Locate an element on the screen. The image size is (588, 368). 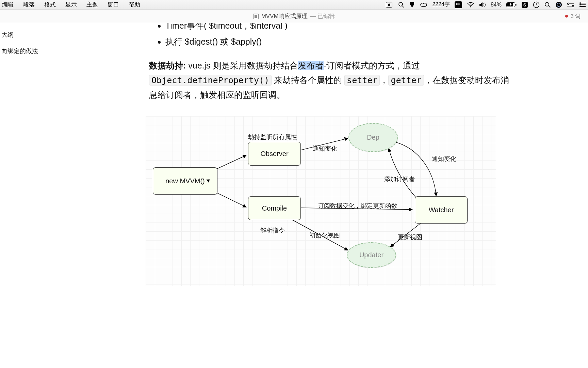
bullet-list: Timer事件( $timeout，$interval ) 执行 $digest… is located at coordinates (333, 36).